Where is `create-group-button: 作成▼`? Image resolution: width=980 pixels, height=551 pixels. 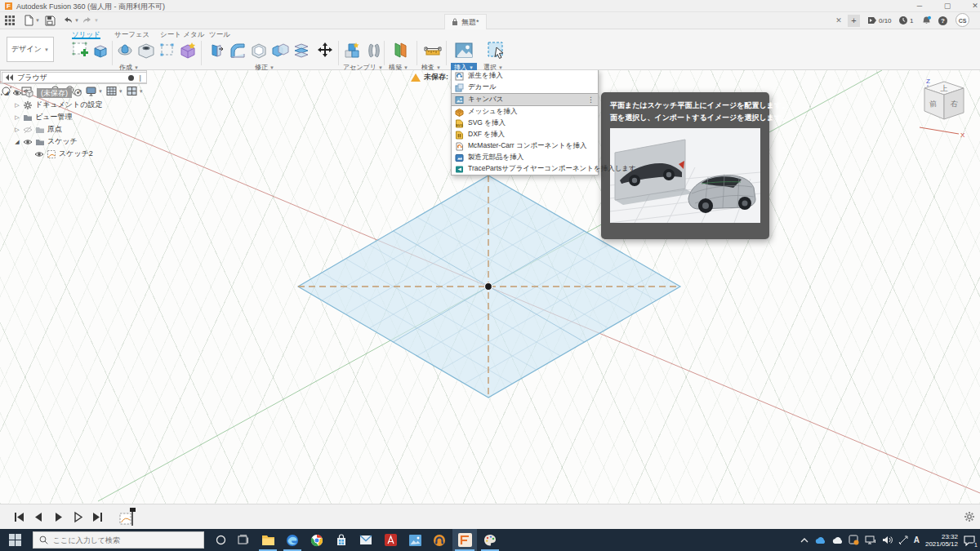 create-group-button: 作成▼ is located at coordinates (129, 67).